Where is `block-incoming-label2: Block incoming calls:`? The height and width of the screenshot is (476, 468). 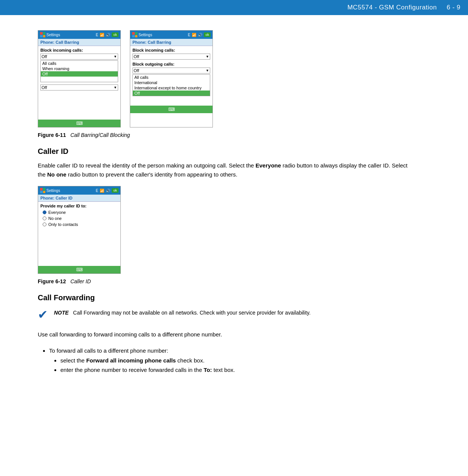
block-incoming-label2: Block incoming calls: is located at coordinates (171, 50).